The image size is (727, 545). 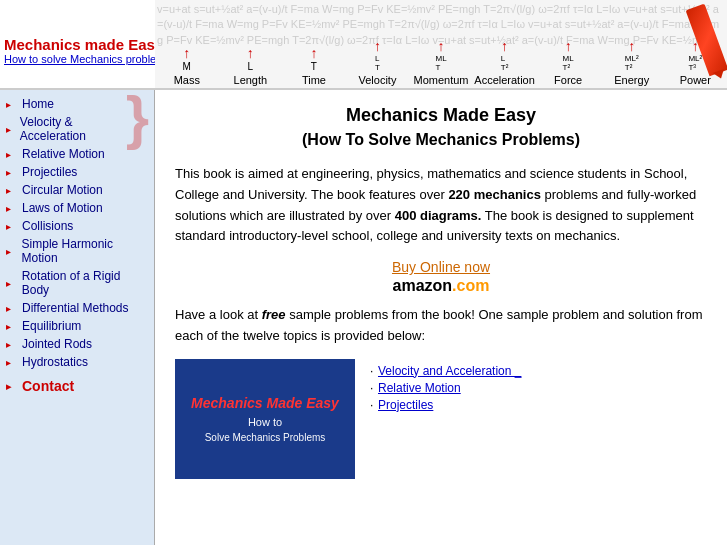 I want to click on formula-acceleration-label: Acceleration, so click(x=504, y=80).